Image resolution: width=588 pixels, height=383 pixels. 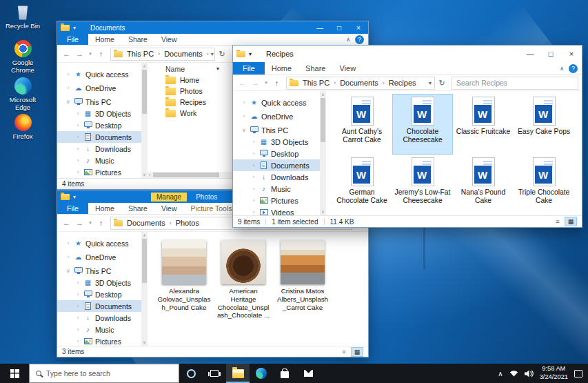 What do you see at coordinates (303, 276) in the screenshot?
I see `photo-item: Cristina Matos Albers_Unsplash_Carrot Ca…` at bounding box center [303, 276].